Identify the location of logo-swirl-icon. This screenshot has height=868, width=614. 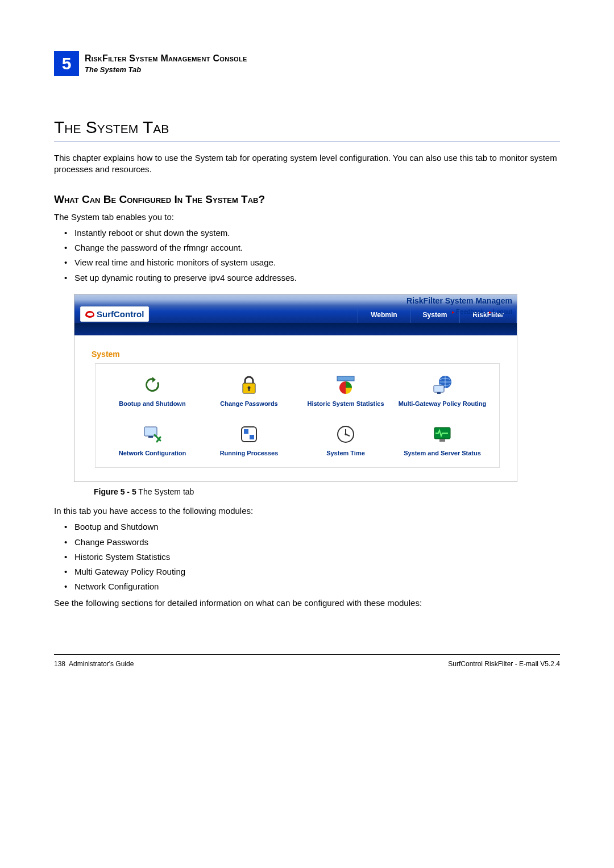
(90, 314).